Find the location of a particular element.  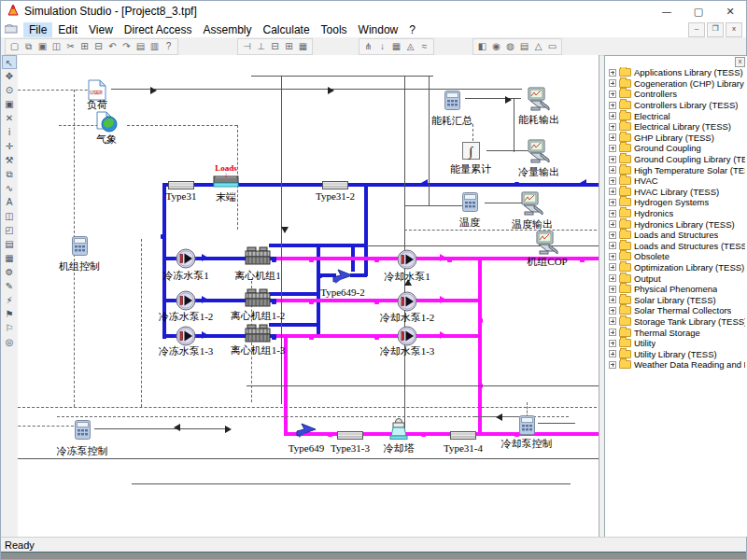

export-icon: △ is located at coordinates (538, 47).